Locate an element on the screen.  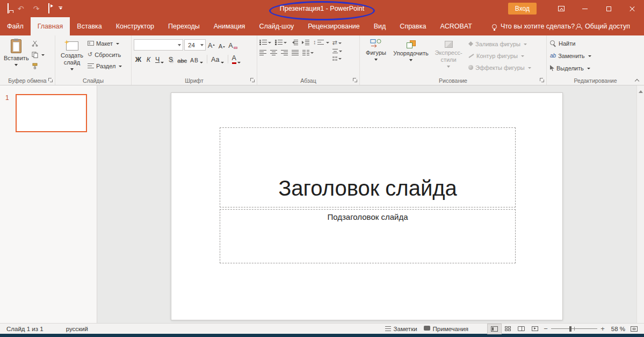
scroll-up-icon is located at coordinates (640, 90).